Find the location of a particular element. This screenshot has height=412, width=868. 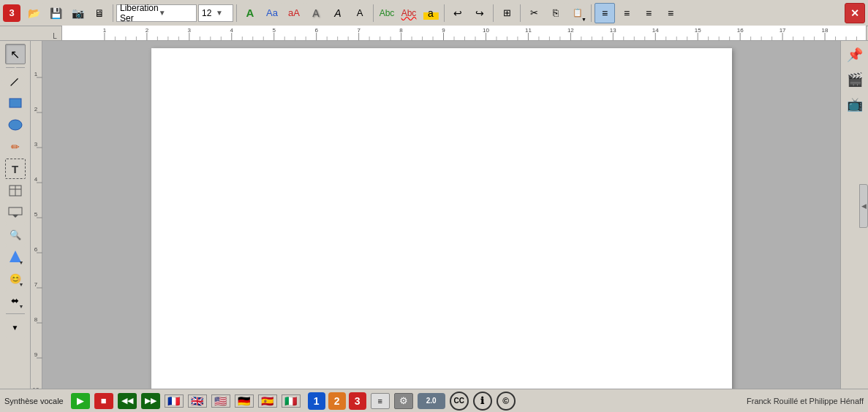

undo-btn: ↩ is located at coordinates (458, 13).